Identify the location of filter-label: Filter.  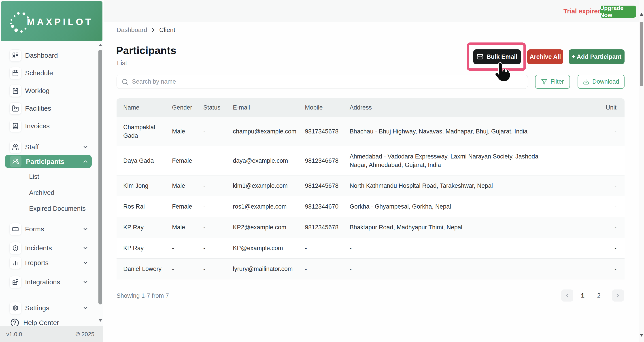
(557, 82).